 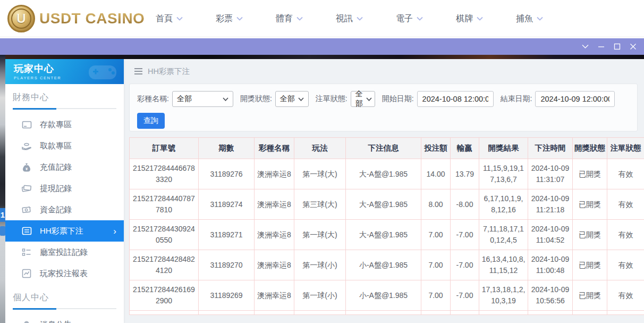 I want to click on column-header: 玩法, so click(x=320, y=148).